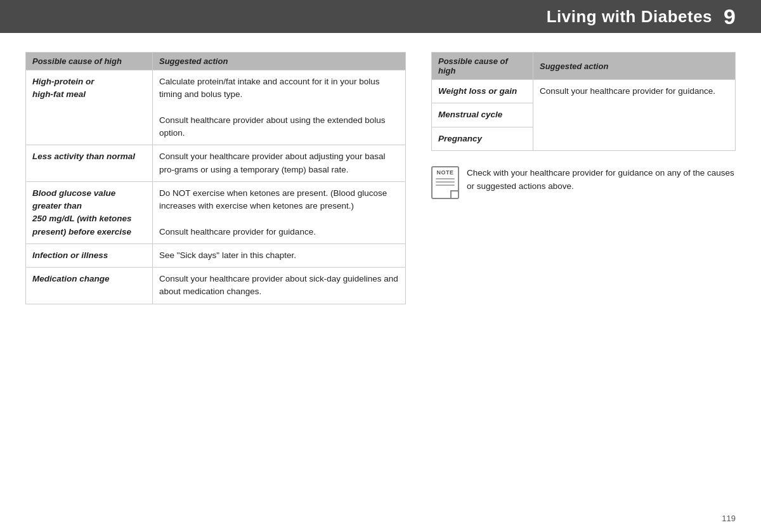  I want to click on cause-cell: Weight loss or gain, so click(483, 91).